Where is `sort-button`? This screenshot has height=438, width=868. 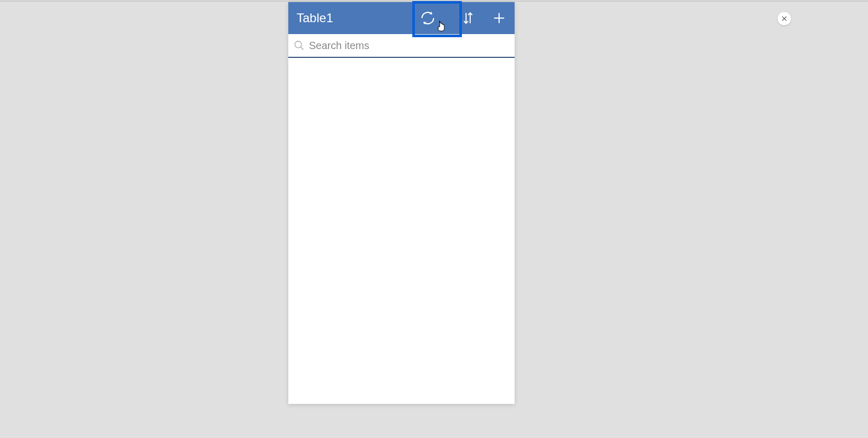
sort-button is located at coordinates (468, 18).